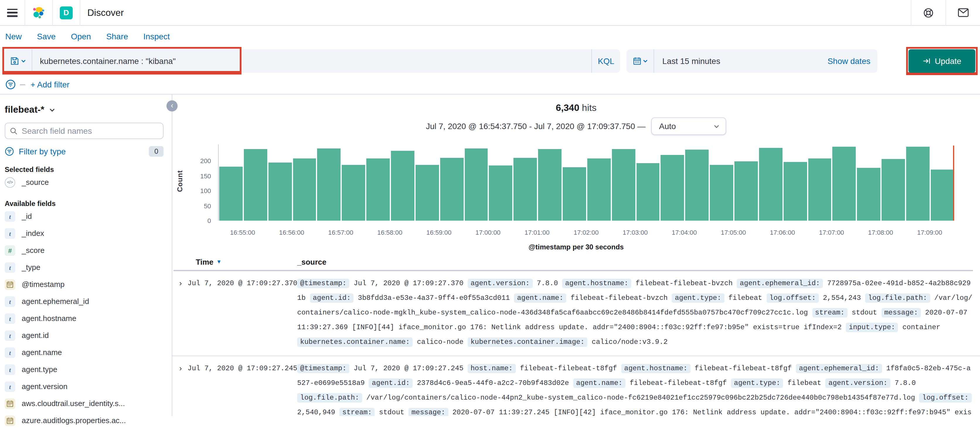  Describe the element at coordinates (84, 353) in the screenshot. I see `field-item-agent.name: tagent.name` at that location.